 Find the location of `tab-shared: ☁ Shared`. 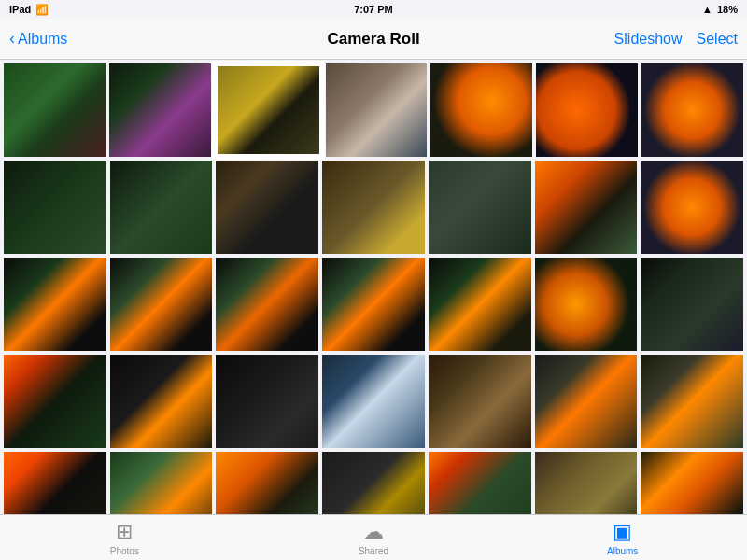

tab-shared: ☁ Shared is located at coordinates (374, 538).